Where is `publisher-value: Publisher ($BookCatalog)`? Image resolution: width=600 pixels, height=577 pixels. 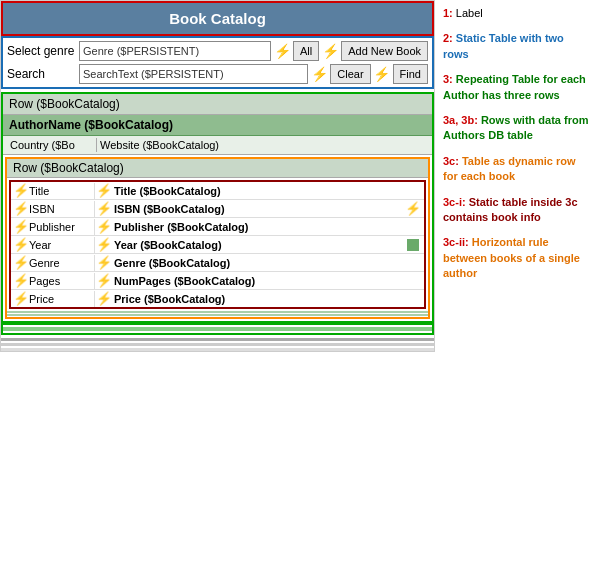
publisher-value: Publisher ($BookCatalog) is located at coordinates (256, 227).